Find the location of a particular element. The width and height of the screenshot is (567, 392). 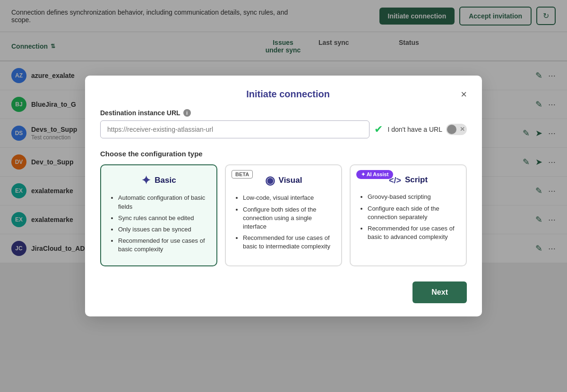

config-card-basic: ✦ Basic Automatic configuration of basic… is located at coordinates (159, 215).